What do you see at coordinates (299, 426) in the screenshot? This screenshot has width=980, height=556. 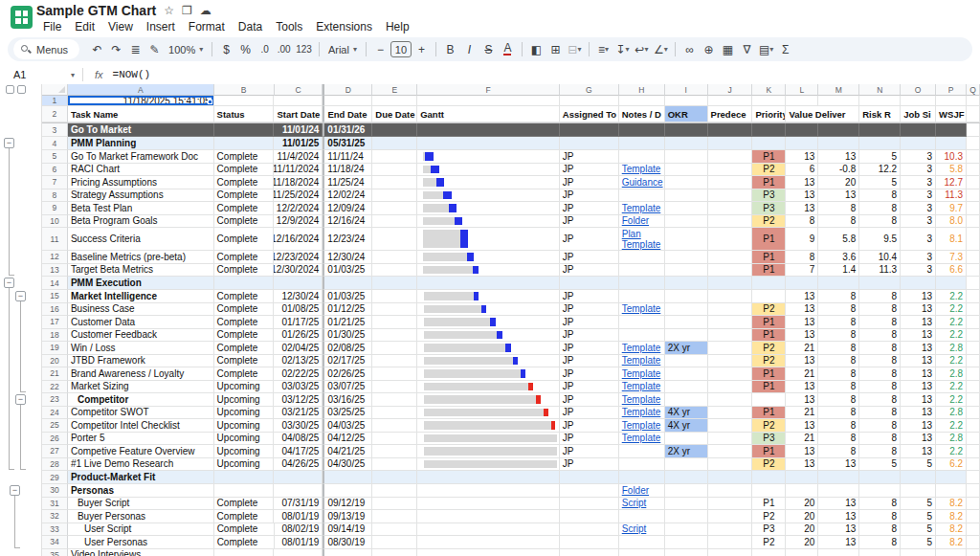 I see `cell-C25: 03/30/25` at bounding box center [299, 426].